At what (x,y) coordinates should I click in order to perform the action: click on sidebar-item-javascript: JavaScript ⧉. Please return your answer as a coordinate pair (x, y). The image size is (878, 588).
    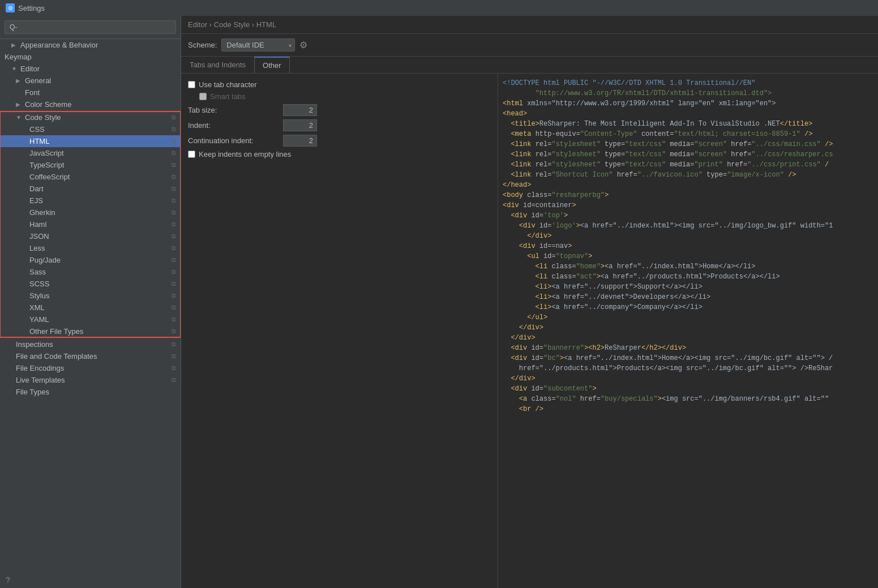
    Looking at the image, I should click on (91, 153).